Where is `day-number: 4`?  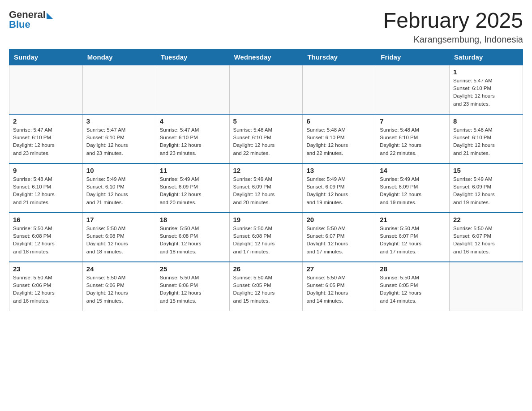 day-number: 4 is located at coordinates (193, 121).